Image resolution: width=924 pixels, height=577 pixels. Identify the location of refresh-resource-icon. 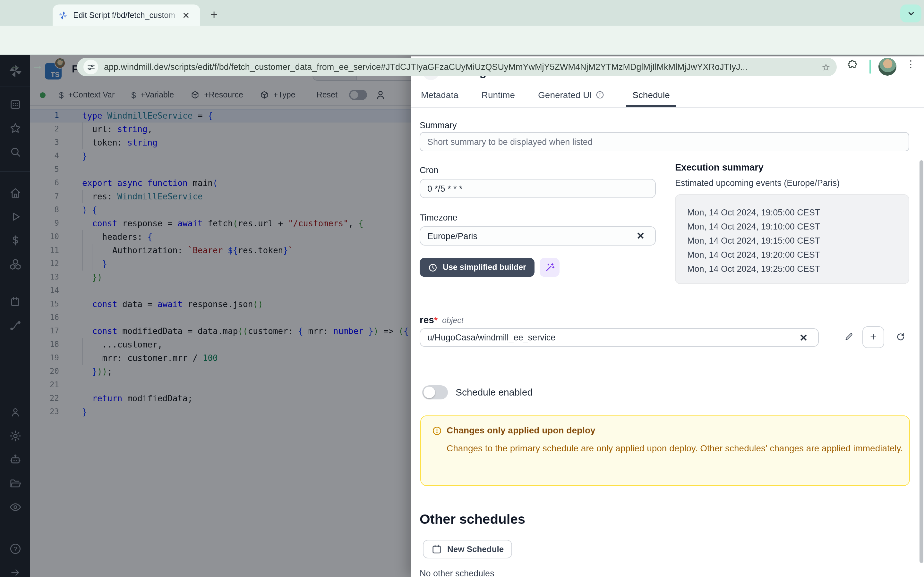
(900, 337).